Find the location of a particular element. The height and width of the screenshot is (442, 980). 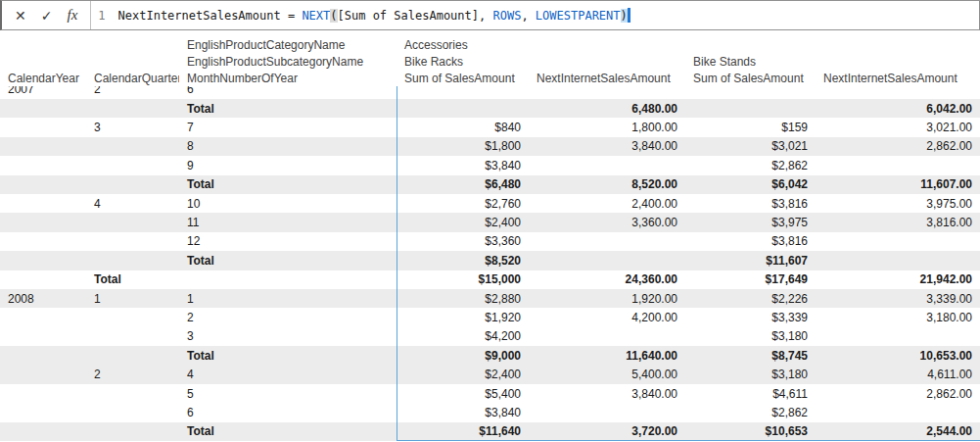

cell-calendar-year: 2007 is located at coordinates (43, 92).